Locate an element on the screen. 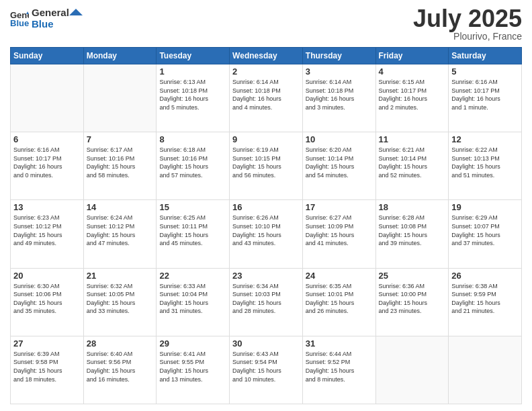 The height and width of the screenshot is (411, 532). day-info: Sunrise: 6:17 AM Sunset: 10:16 PM Daylig… is located at coordinates (120, 163).